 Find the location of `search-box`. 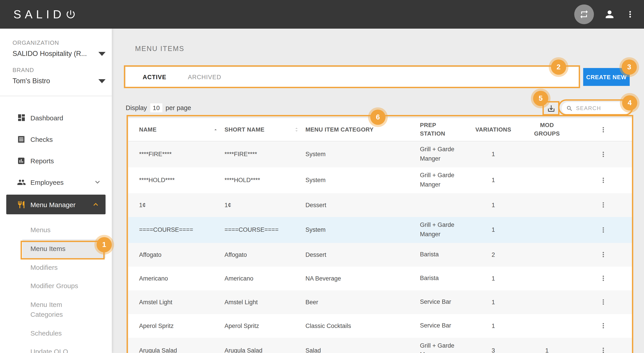

search-box is located at coordinates (596, 108).